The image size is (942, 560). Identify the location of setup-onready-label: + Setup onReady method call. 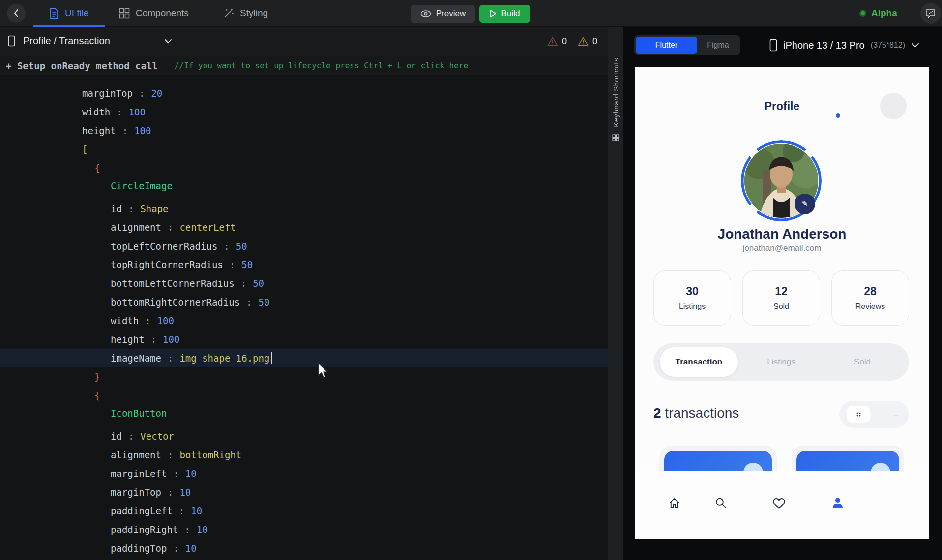
(82, 66).